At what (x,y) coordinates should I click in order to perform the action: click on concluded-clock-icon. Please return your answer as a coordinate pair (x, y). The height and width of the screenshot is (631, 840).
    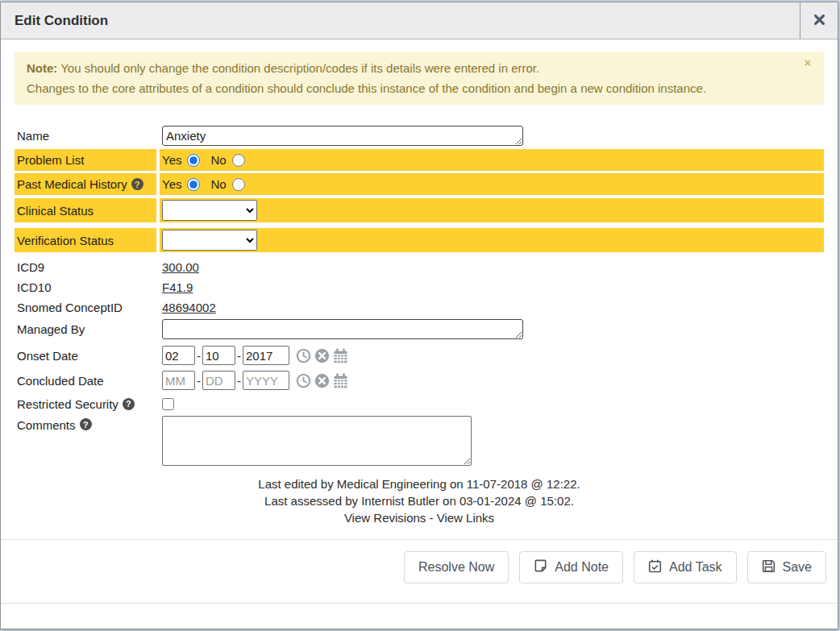
    Looking at the image, I should click on (303, 380).